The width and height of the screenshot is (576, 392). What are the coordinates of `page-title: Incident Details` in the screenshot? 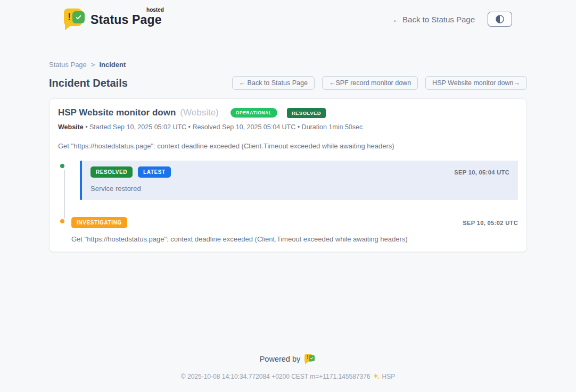 It's located at (88, 83).